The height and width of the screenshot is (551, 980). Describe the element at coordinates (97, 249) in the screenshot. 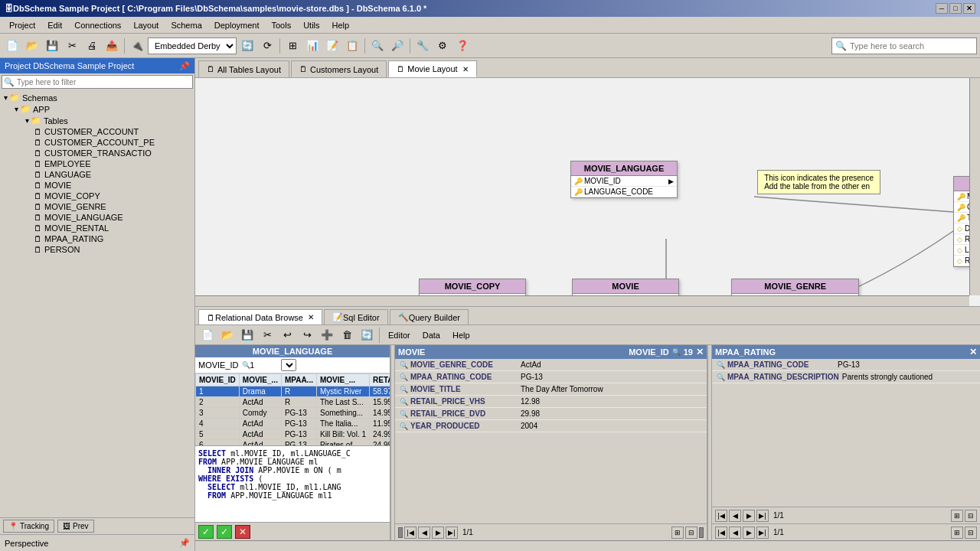

I see `tree-table-person: 🗒 PERSON` at that location.